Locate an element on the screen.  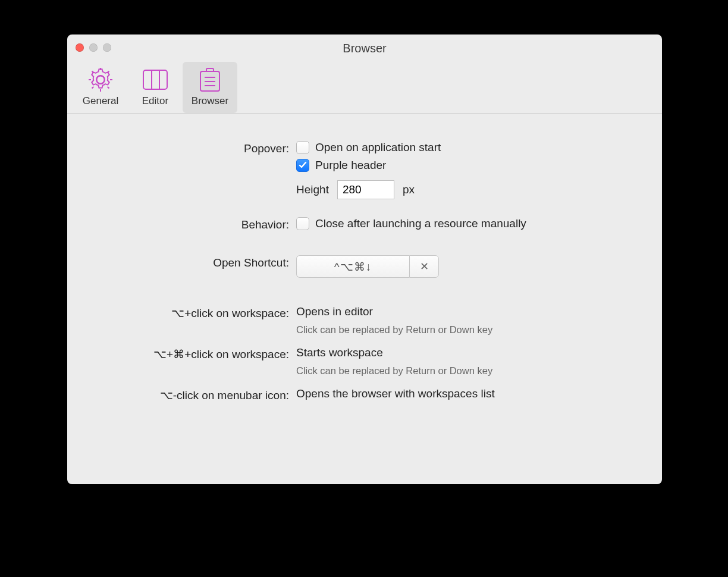
hint-label: ⌥+⌘+click on workspace: is located at coordinates (194, 353).